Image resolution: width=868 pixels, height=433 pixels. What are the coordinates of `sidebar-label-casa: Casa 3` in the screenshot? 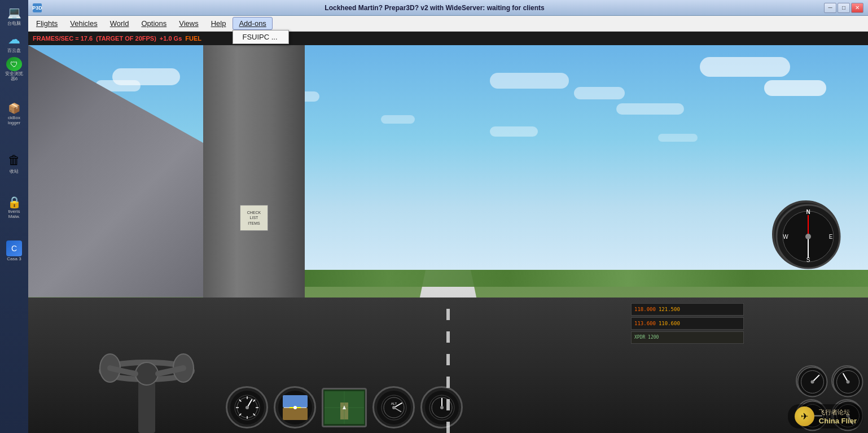 It's located at (14, 260).